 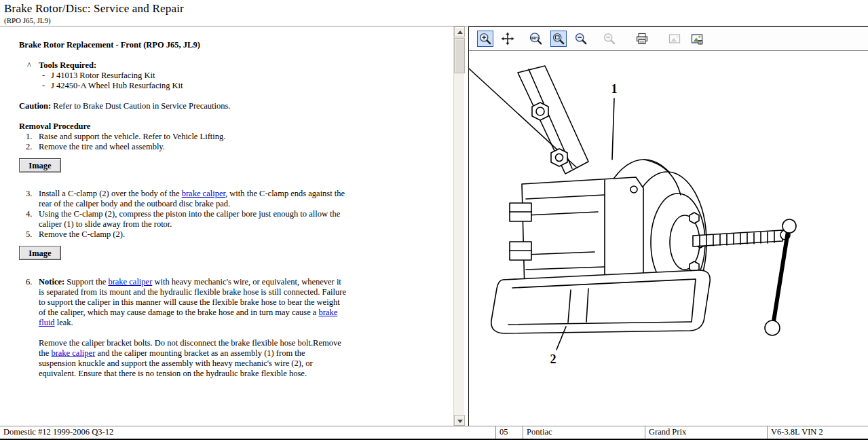 I want to click on status-code: 05, so click(x=509, y=433).